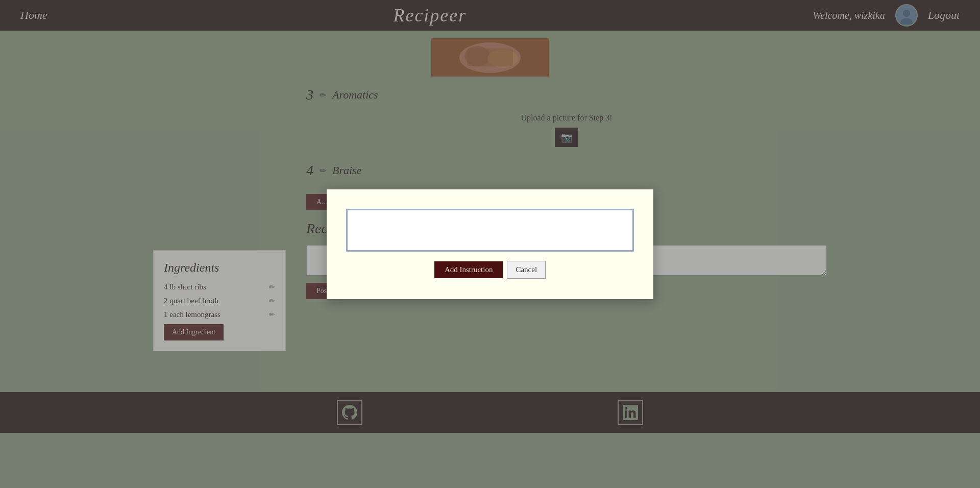  Describe the element at coordinates (490, 230) in the screenshot. I see `modal-instruction-textarea` at that location.